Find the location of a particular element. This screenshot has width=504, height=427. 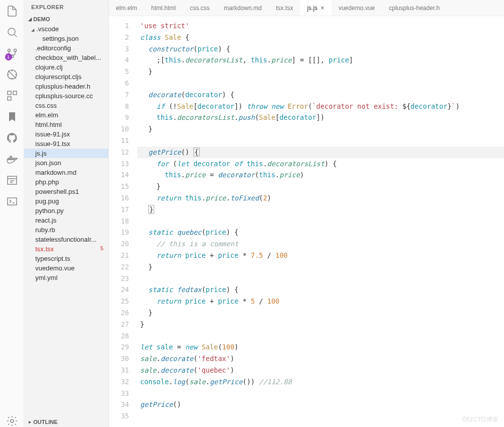

close-icon: × is located at coordinates (323, 8).